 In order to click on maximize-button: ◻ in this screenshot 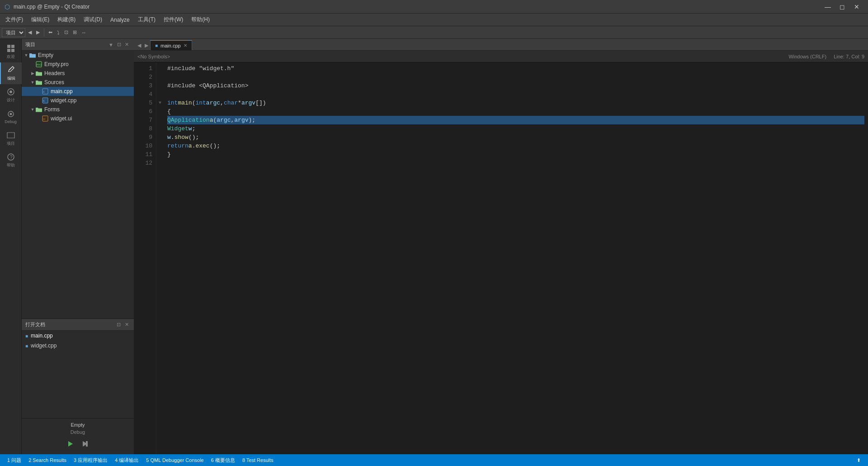, I will do `click(842, 7)`.